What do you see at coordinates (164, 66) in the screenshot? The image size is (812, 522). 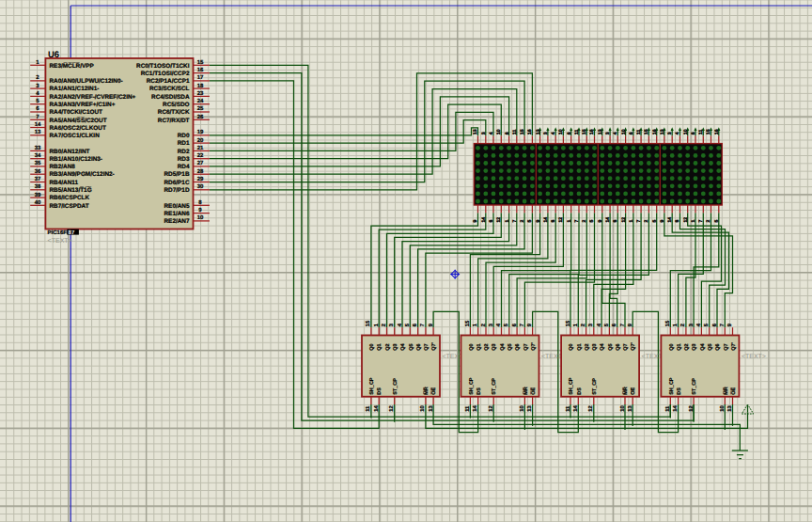 I see `svg-text: RC0/T1OSO/T1CKI` at bounding box center [164, 66].